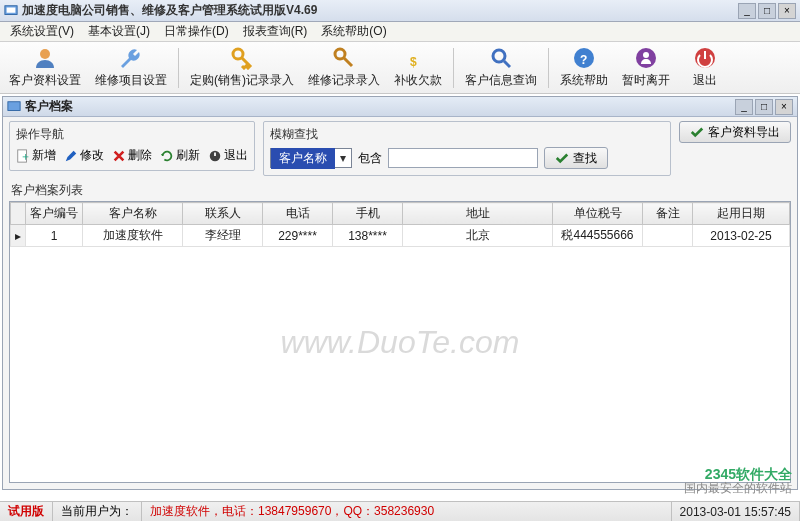 The height and width of the screenshot is (521, 800). I want to click on help-icon: ?, so click(584, 58).